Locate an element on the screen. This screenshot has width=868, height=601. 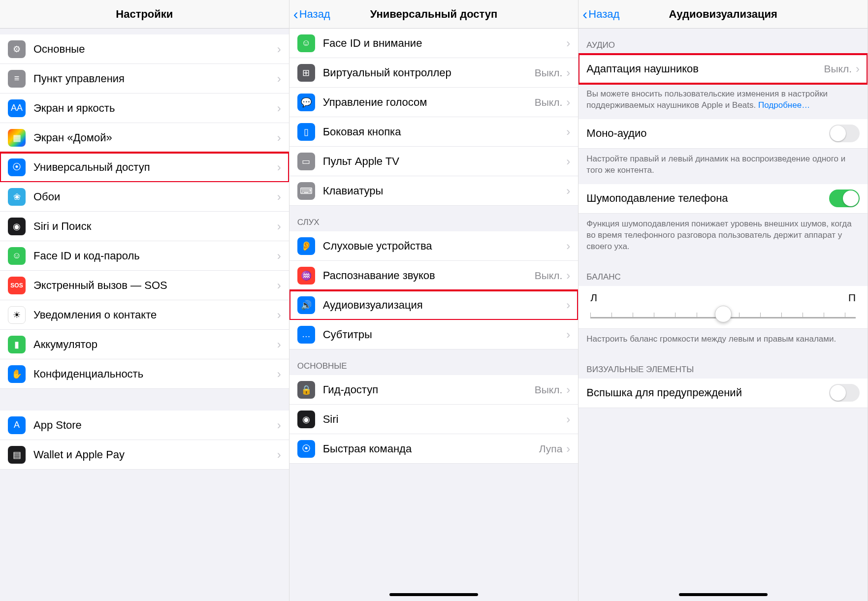
balance-slider is located at coordinates (723, 316).